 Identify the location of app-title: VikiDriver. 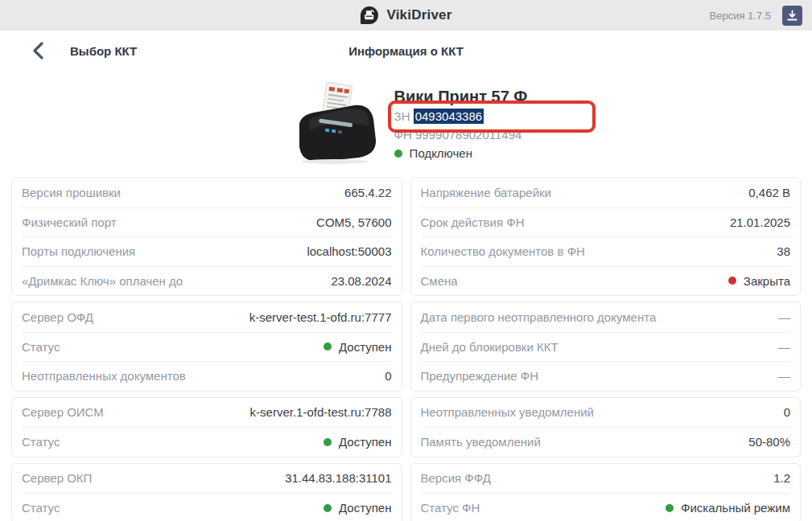
(418, 15).